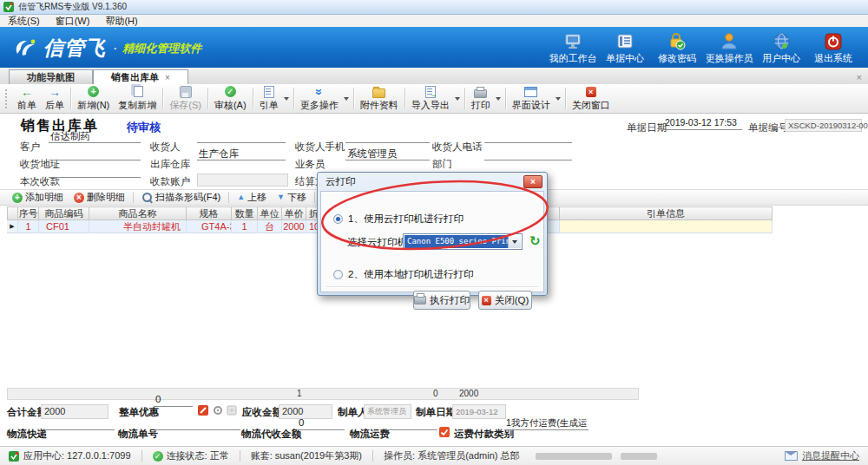 The width and height of the screenshot is (868, 465). I want to click on cloud-printer-select: Canon E500 series Printer, so click(463, 241).